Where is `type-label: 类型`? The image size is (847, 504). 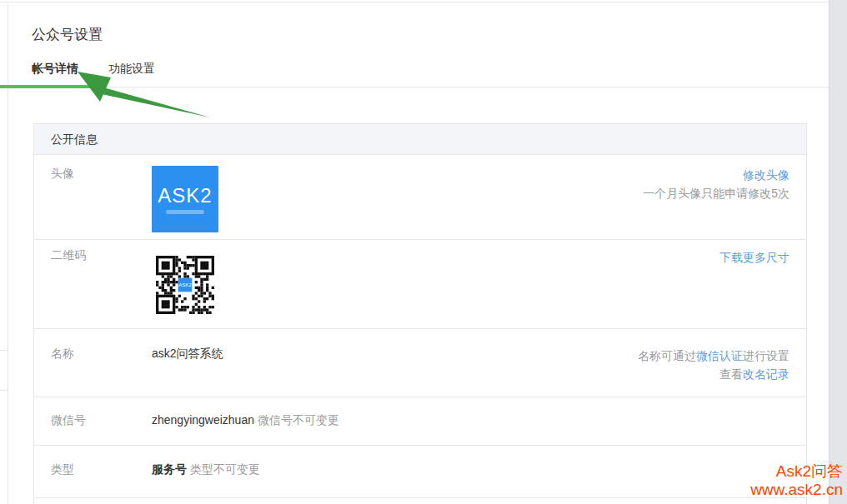
type-label: 类型 is located at coordinates (63, 470).